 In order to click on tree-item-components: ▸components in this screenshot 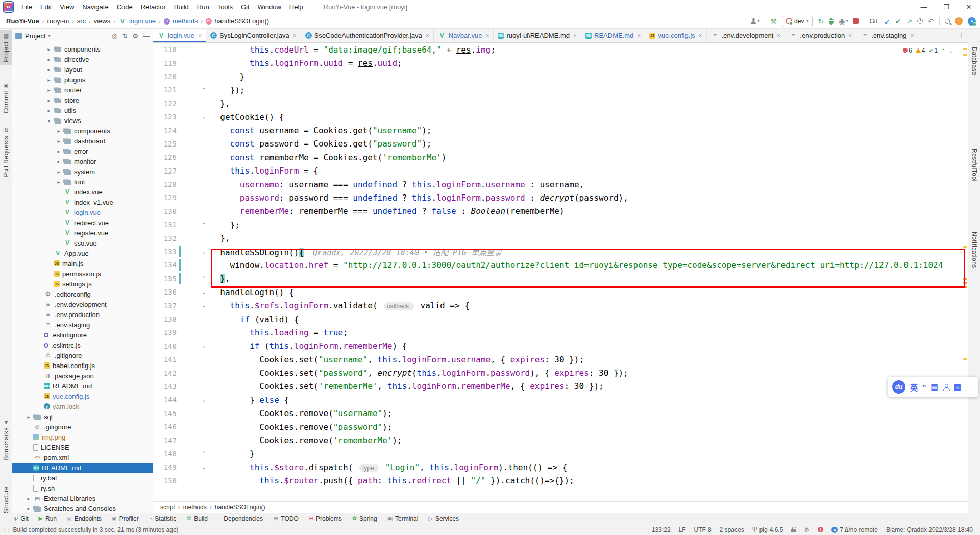, I will do `click(83, 49)`.